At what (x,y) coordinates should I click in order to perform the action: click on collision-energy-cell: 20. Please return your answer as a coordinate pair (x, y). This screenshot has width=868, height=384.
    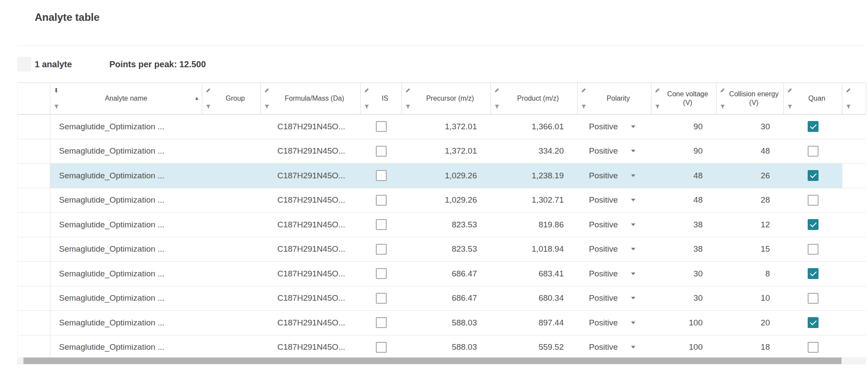
    Looking at the image, I should click on (750, 323).